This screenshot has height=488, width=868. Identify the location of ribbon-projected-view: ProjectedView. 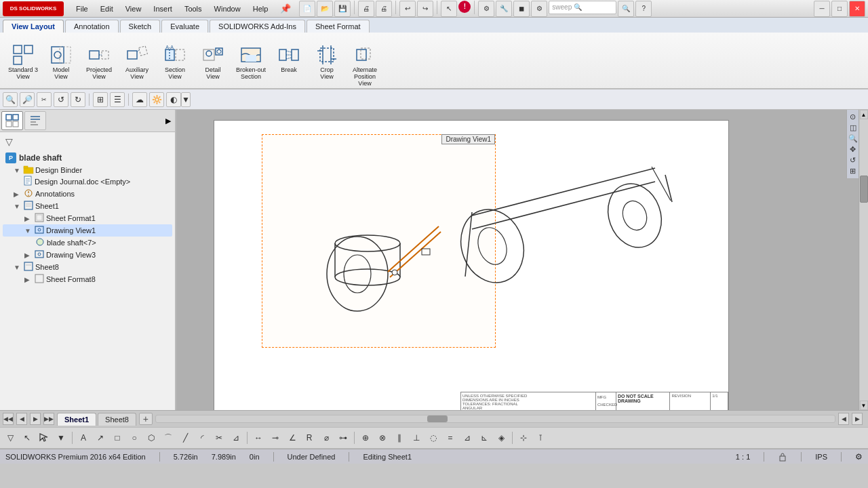
(99, 60).